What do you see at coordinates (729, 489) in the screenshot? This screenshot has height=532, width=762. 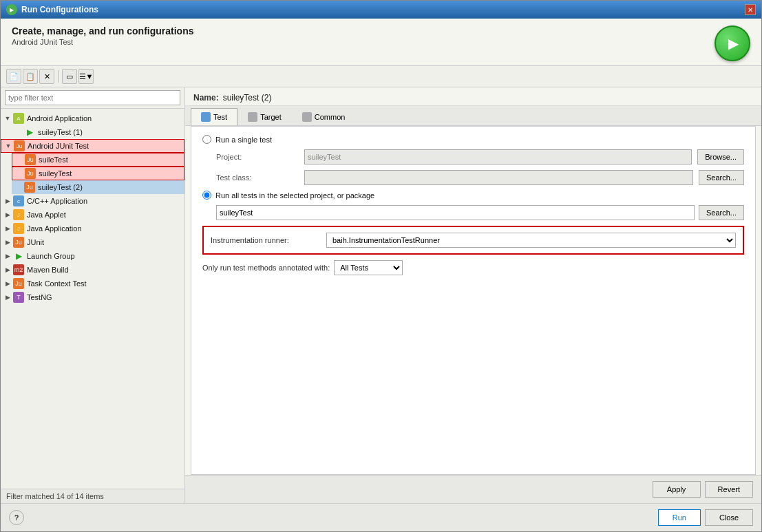 I see `revert-button: Revert` at bounding box center [729, 489].